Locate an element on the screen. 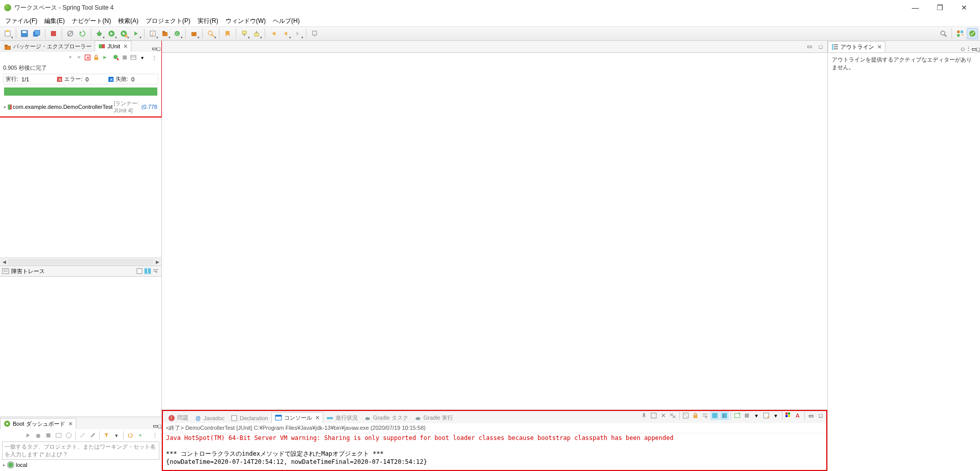 The height and width of the screenshot is (471, 980). editor-minimize-button: ▭ is located at coordinates (809, 47).